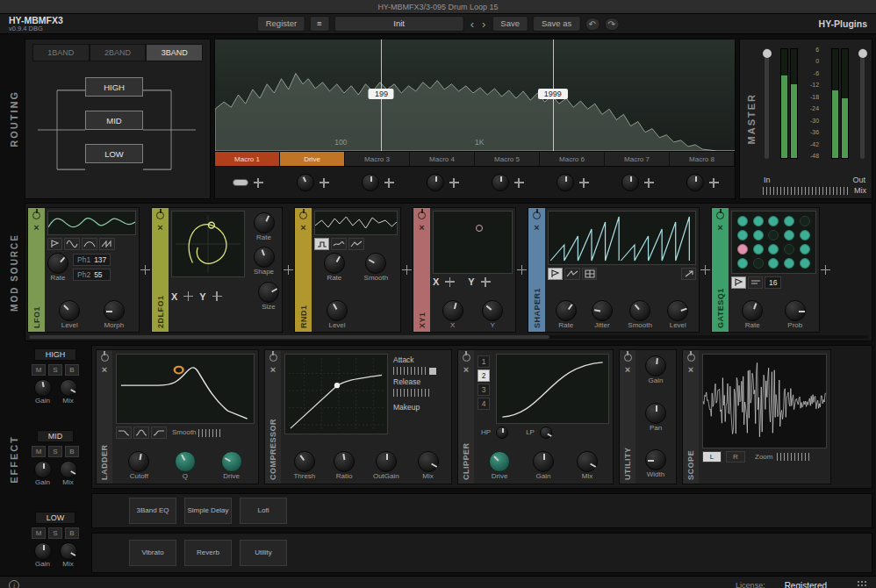 The image size is (876, 588). What do you see at coordinates (114, 87) in the screenshot?
I see `routing-band-high: HIGH` at bounding box center [114, 87].